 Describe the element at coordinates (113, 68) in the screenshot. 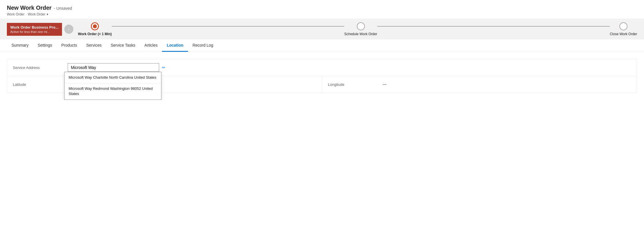

I see `service-address-input` at that location.